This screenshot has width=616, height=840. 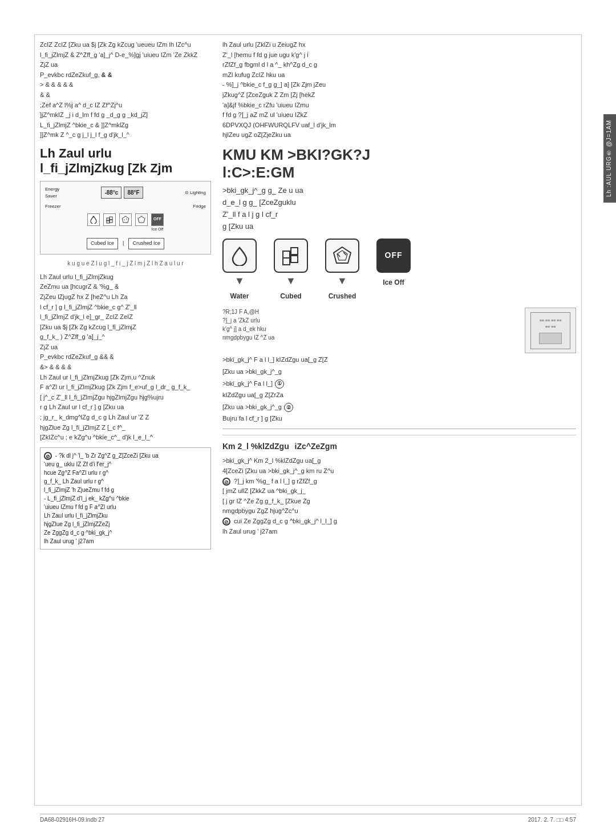 What do you see at coordinates (609, 159) in the screenshot?
I see `sidebar-tab-label: Lh :AUL URG® @J=1AM` at bounding box center [609, 159].